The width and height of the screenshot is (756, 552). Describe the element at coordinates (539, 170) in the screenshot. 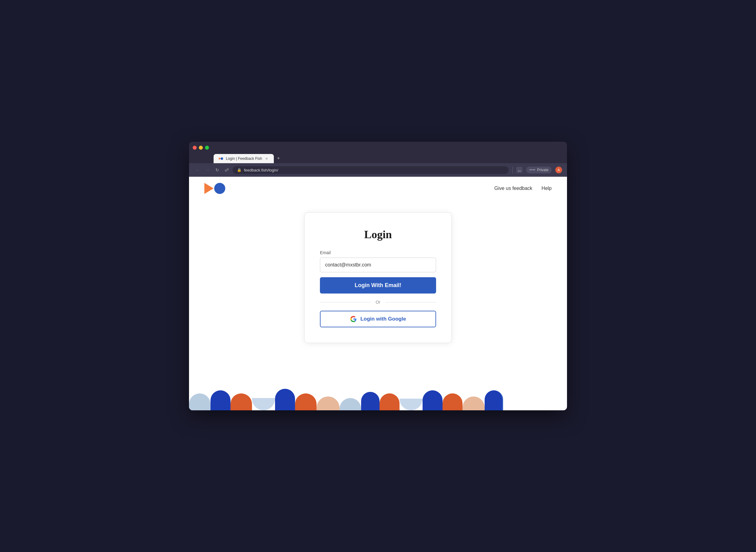

I see `private-mode-button: ⚰⚰ Private` at that location.